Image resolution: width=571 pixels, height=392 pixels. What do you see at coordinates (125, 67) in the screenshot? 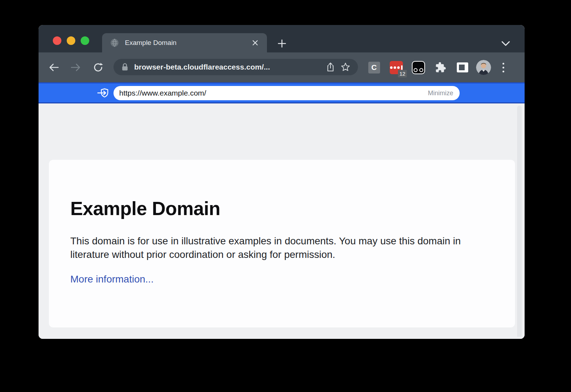
I see `lock-icon` at bounding box center [125, 67].